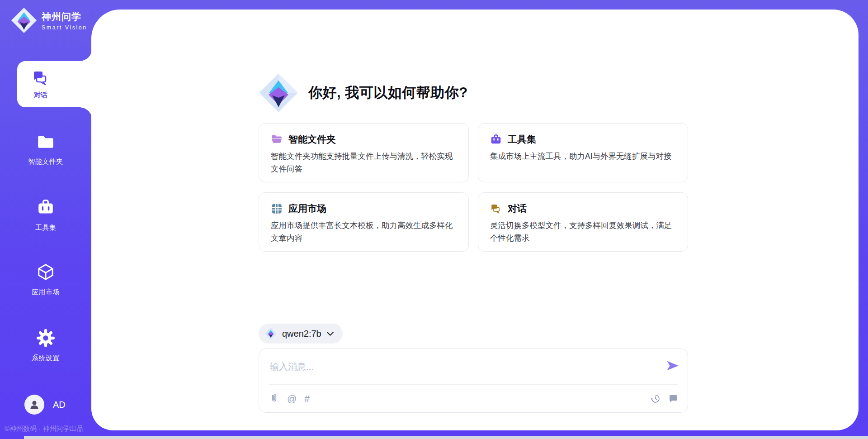 The width and height of the screenshot is (868, 439). Describe the element at coordinates (64, 17) in the screenshot. I see `brand-name: 神州问学` at that location.